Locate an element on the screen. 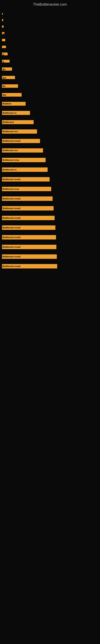 This screenshot has width=100, height=644. bar-label: B is located at coordinates (3, 34).